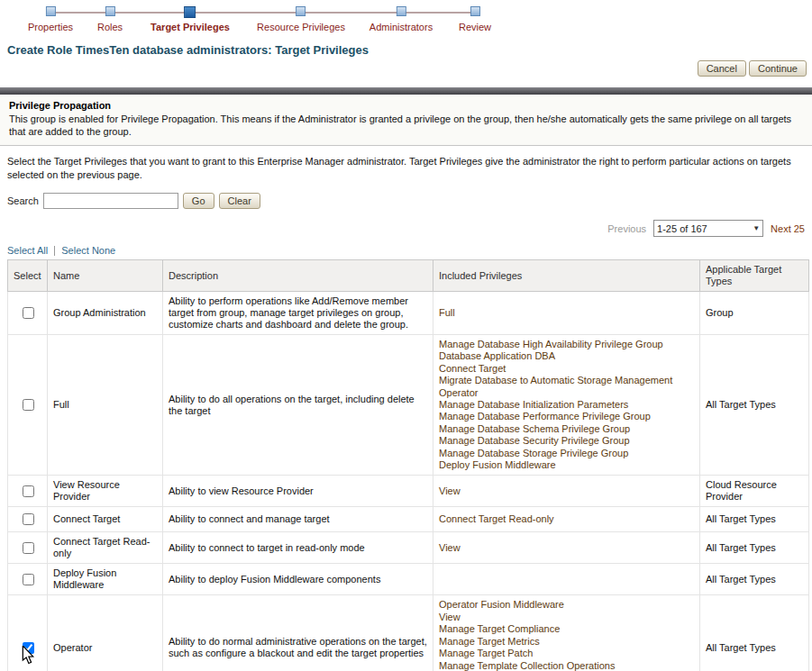 The height and width of the screenshot is (671, 812). I want to click on included-privilege-item: Operator, so click(566, 393).